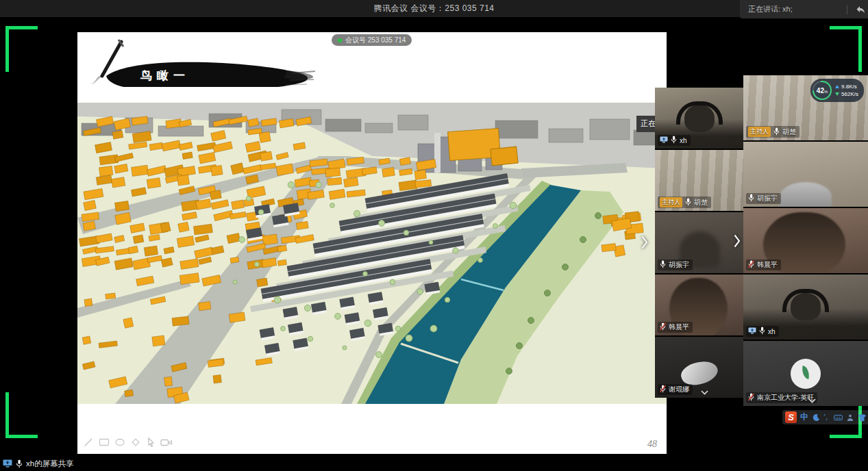  I want to click on moon-icon, so click(816, 418).